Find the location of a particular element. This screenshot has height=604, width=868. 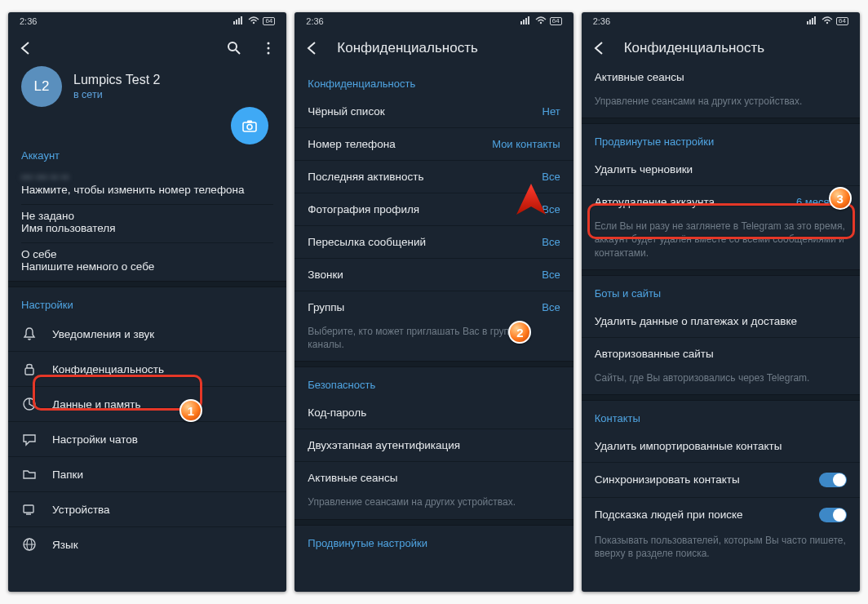

security-twostep: Двухэтапная аутентификация is located at coordinates (434, 445).